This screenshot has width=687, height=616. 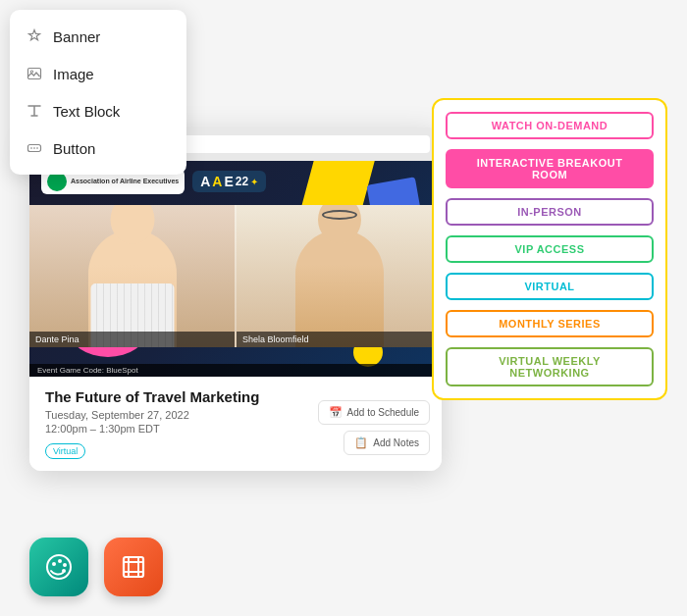 What do you see at coordinates (550, 126) in the screenshot?
I see `session-badge-watch-on-demand: WATCH ON-DEMAND` at bounding box center [550, 126].